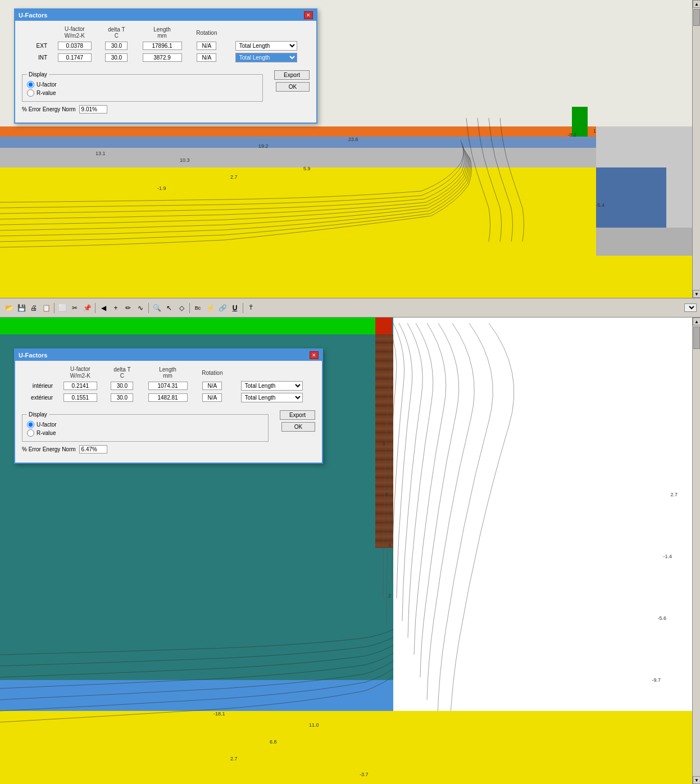  What do you see at coordinates (145, 450) in the screenshot?
I see `error-norm-row-bottom: % Error Energy Norm` at bounding box center [145, 450].